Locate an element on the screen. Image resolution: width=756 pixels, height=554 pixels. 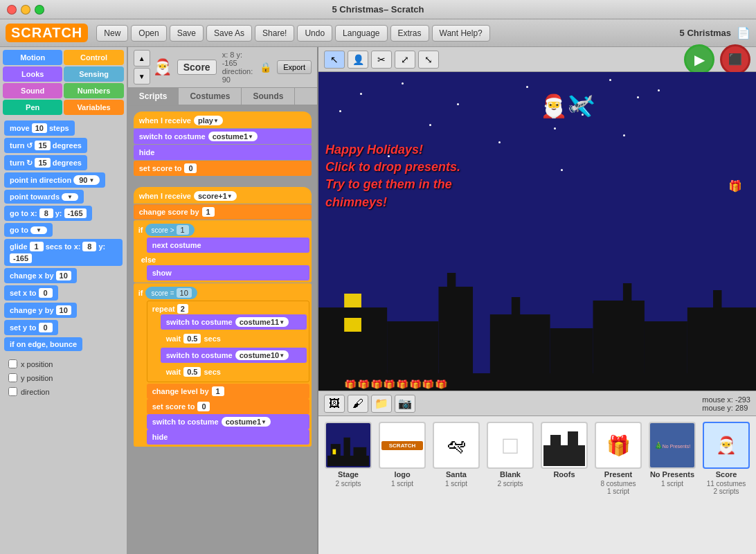
tab-costumes: Costumes is located at coordinates (210, 96).